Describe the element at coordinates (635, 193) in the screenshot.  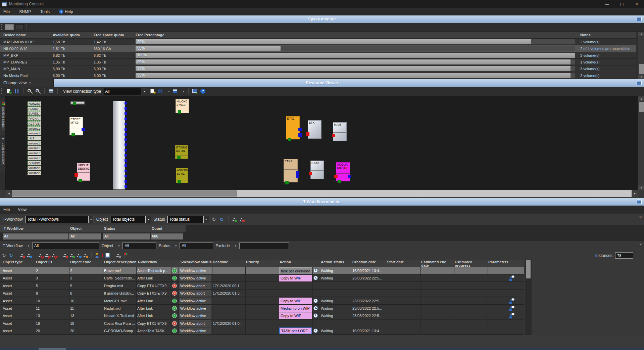
I see `scroll-right-icon: ►` at that location.